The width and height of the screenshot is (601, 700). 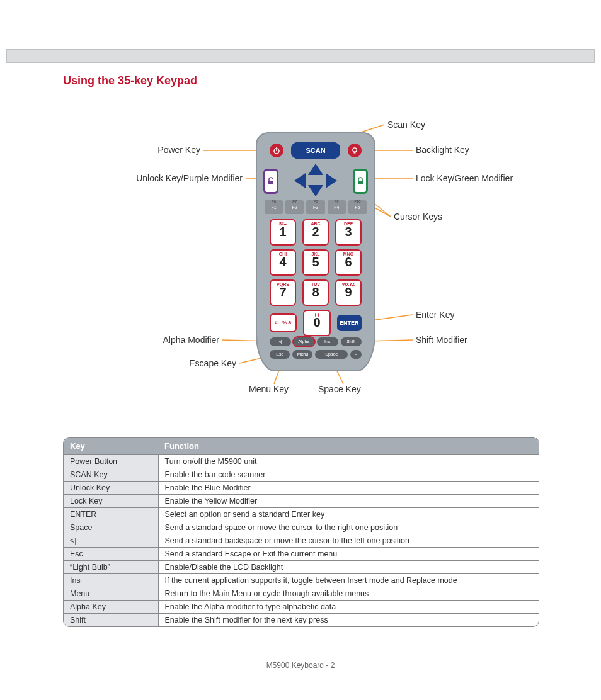 What do you see at coordinates (442, 340) in the screenshot?
I see `callout-shift: Shift Modifier` at bounding box center [442, 340].